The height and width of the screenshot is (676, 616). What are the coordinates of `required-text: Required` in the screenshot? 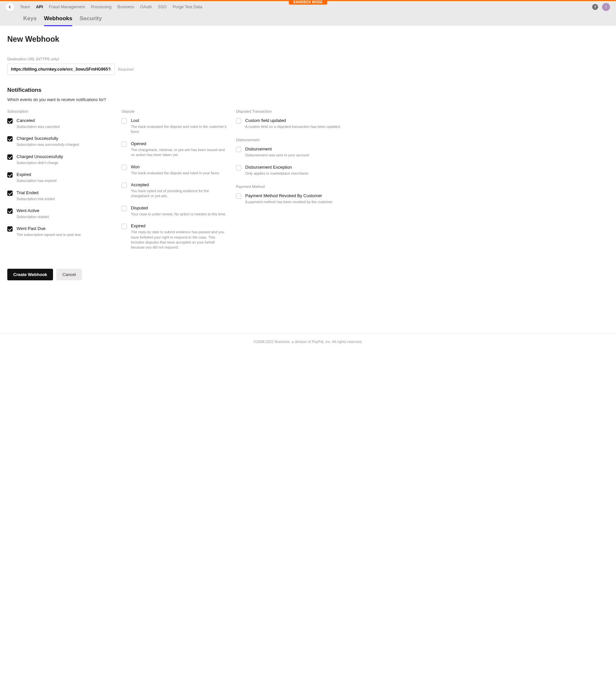 It's located at (126, 69).